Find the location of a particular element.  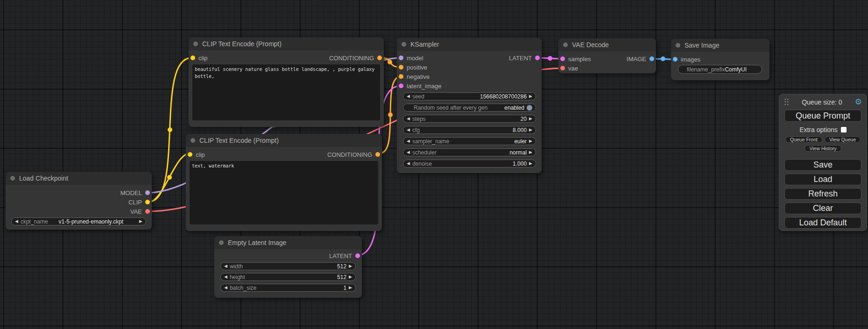

node-clip-text-encode-positive: CLIP Text Encode (Prompt) clip CONDITION… is located at coordinates (286, 82).